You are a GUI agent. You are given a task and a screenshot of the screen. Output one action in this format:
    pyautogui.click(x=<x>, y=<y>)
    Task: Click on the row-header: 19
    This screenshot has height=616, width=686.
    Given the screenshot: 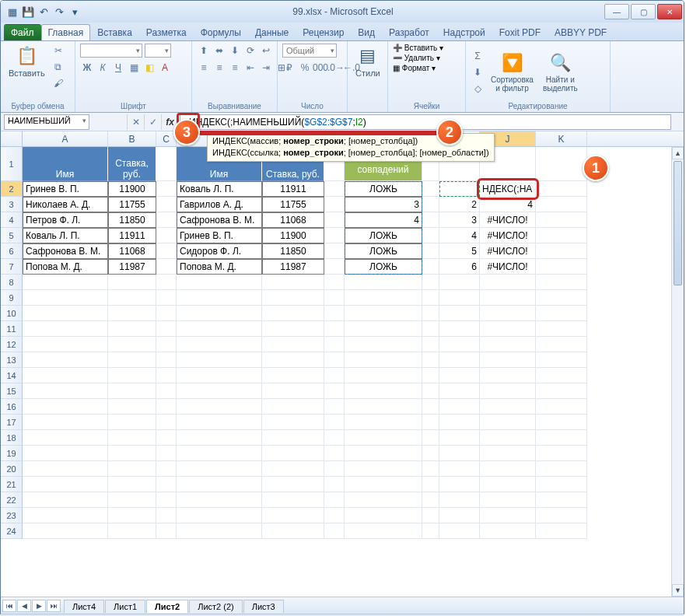 What is the action you would take?
    pyautogui.click(x=12, y=453)
    